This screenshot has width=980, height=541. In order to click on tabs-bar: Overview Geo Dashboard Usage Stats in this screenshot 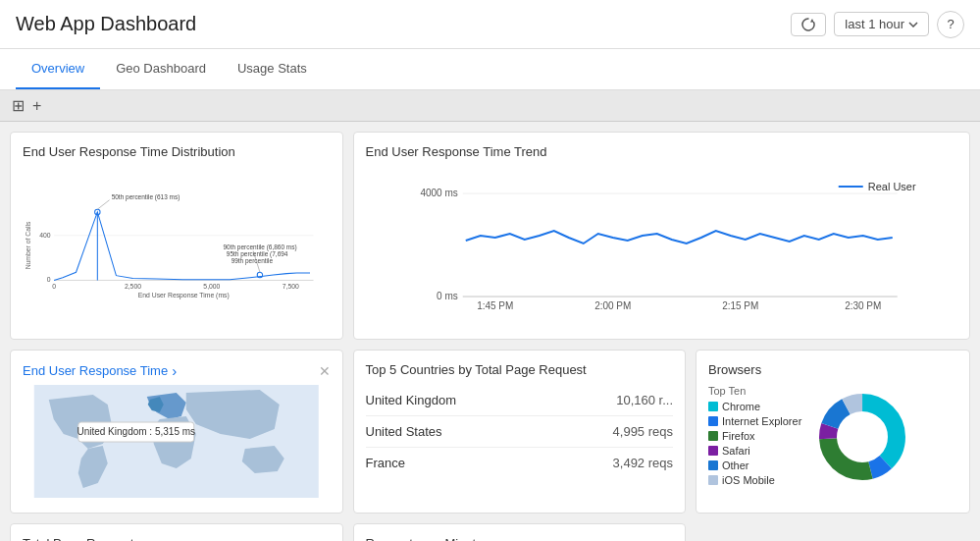, I will do `click(490, 70)`.